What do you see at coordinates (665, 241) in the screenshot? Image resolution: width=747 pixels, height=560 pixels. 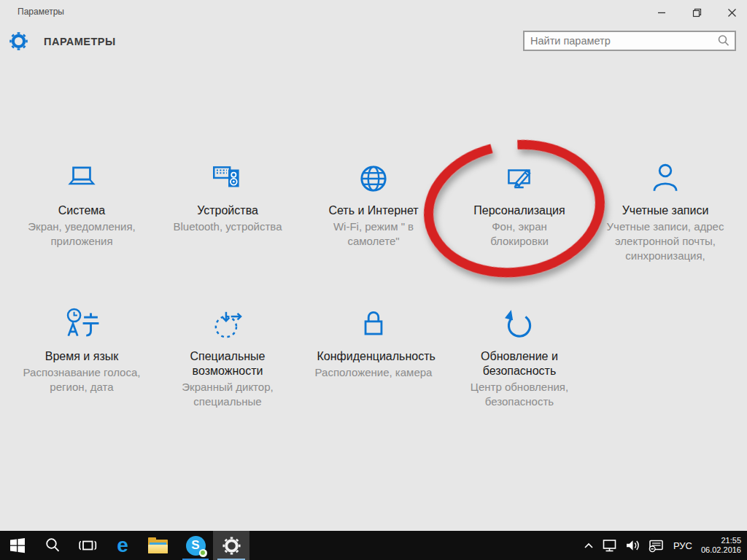 I see `tile-subtitle: Учетные записи, адрес электронной почты,…` at bounding box center [665, 241].